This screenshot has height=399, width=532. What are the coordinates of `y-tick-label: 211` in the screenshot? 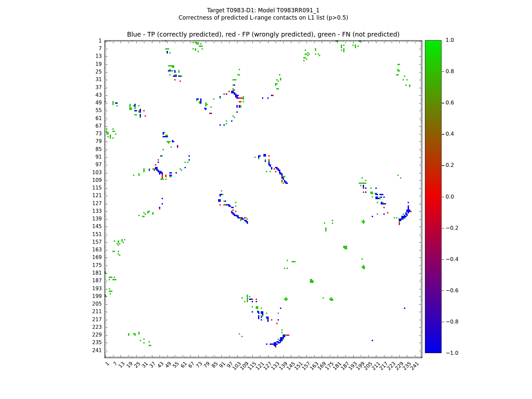 It's located at (71, 312).